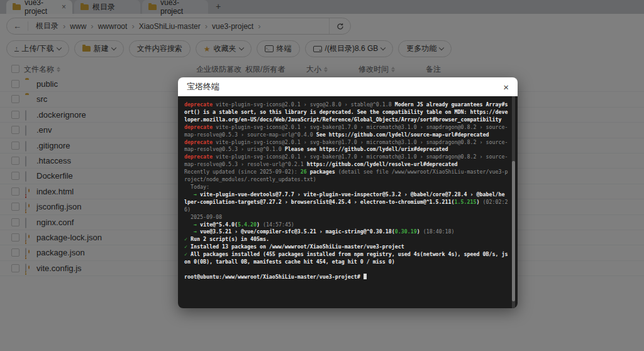 The height and width of the screenshot is (351, 644). Describe the element at coordinates (348, 150) in the screenshot. I see `terminal-line: map-resolve@0.5.3 › urix@^0.1.0 Please s…` at that location.